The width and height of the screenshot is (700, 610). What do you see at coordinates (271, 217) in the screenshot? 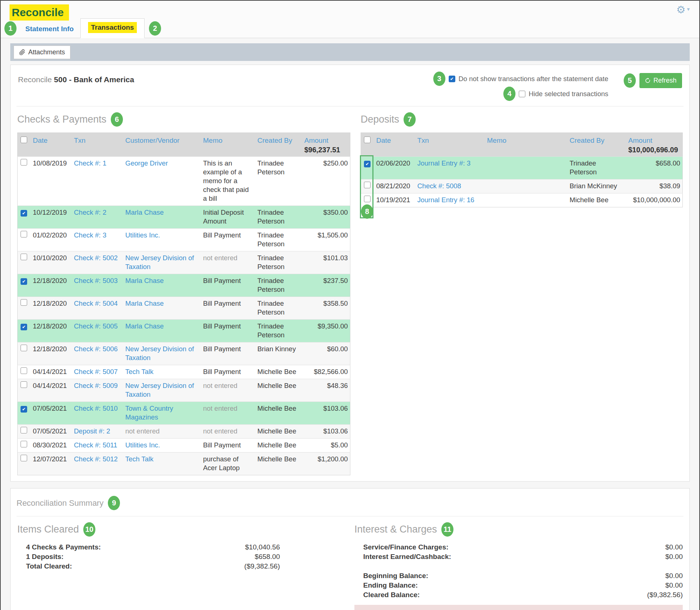
I see `created_by-text: Trinadee Peterson` at bounding box center [271, 217].